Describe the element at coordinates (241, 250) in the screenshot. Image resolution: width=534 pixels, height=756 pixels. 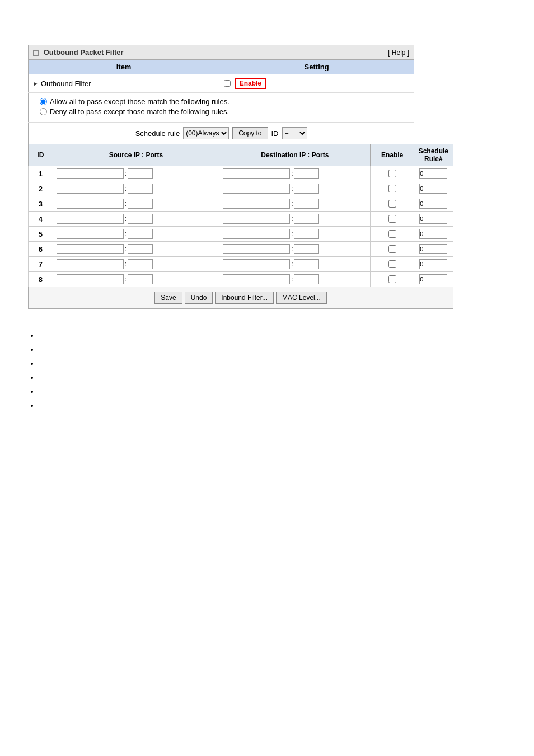
I see `table-row: 6 : :` at that location.